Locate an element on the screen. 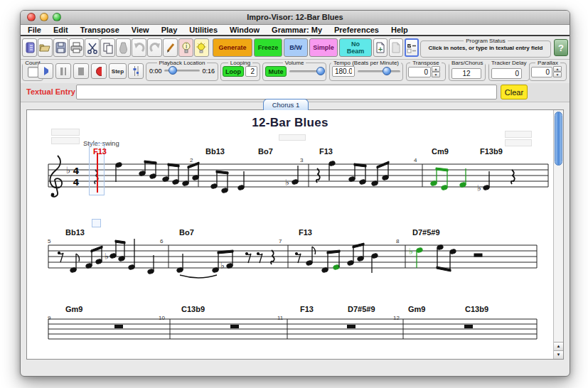 The width and height of the screenshot is (588, 388). volume-slider-knob is located at coordinates (321, 71).